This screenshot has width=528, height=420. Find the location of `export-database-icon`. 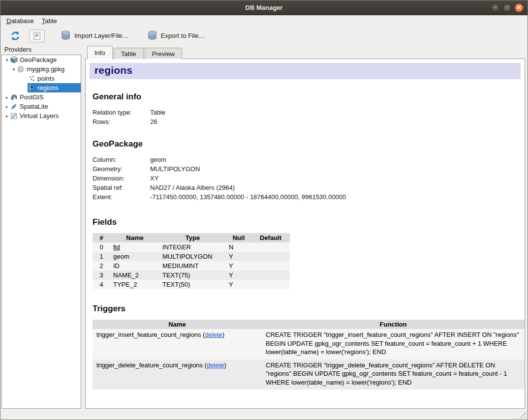

export-database-icon is located at coordinates (153, 35).